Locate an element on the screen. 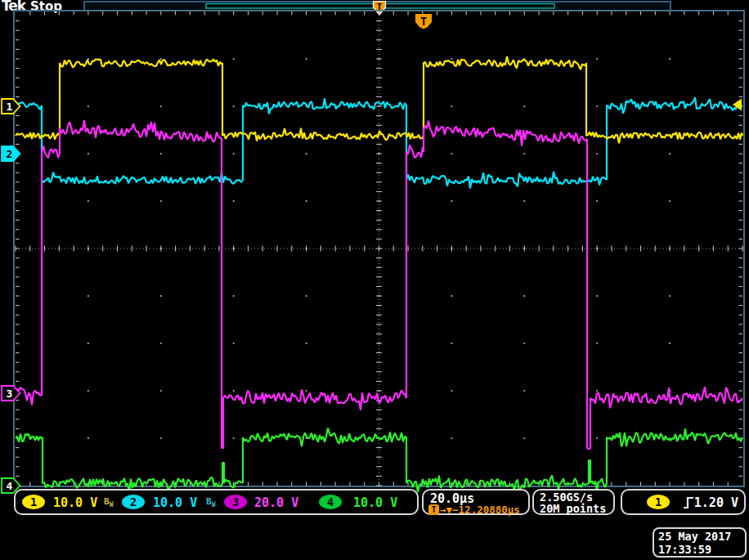 This screenshot has height=560, width=749. ch1-scale: 10.0 V is located at coordinates (75, 503).